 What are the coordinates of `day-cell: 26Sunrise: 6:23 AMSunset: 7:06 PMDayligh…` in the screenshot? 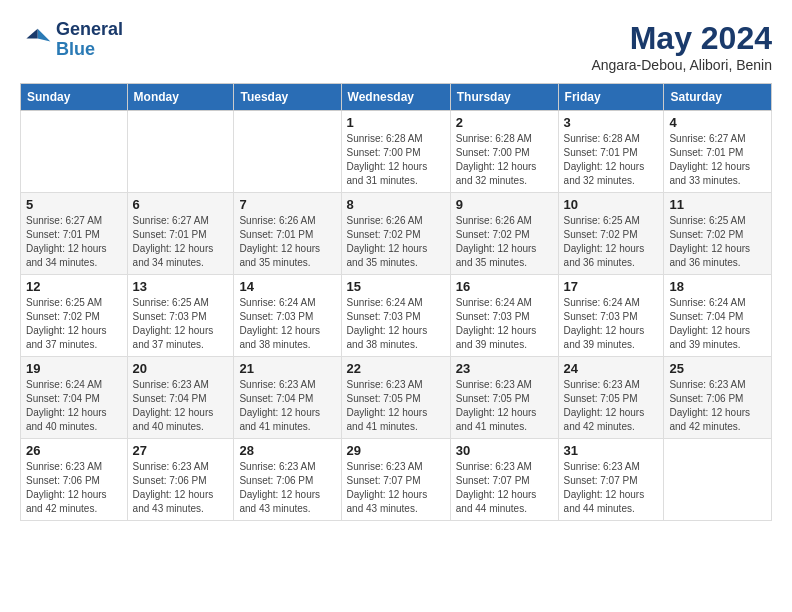 It's located at (74, 480).